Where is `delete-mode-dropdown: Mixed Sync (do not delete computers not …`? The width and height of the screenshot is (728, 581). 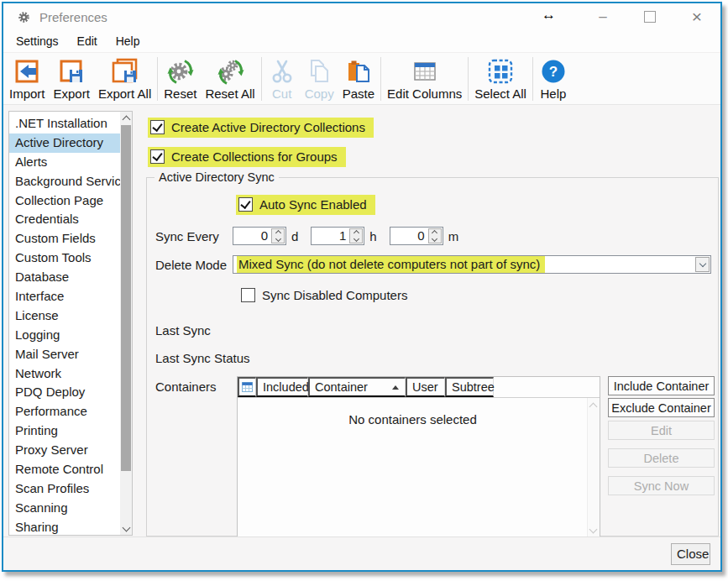 delete-mode-dropdown: Mixed Sync (do not delete computers not … is located at coordinates (472, 264).